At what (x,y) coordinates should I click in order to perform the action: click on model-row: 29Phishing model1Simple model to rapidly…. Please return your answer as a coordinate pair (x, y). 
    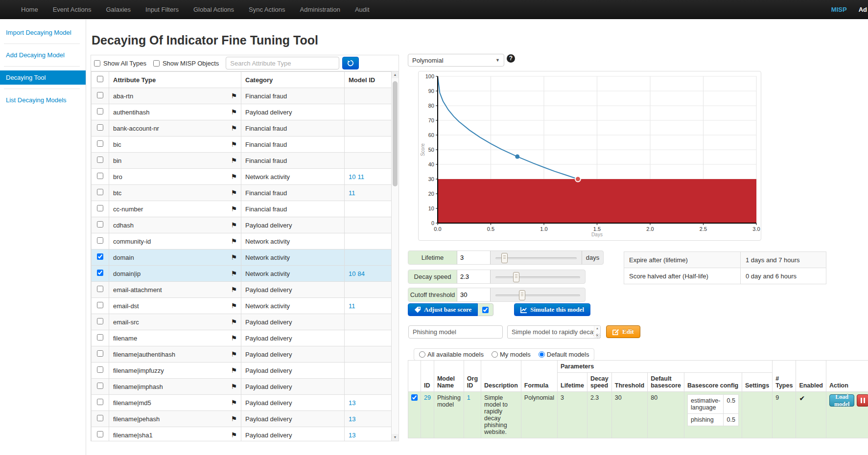
    Looking at the image, I should click on (638, 415).